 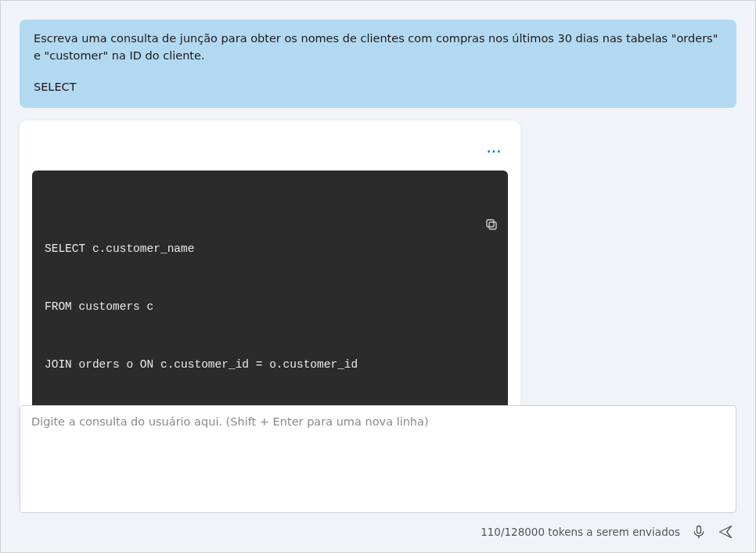 What do you see at coordinates (99, 307) in the screenshot?
I see `code-text: FROM customers c` at bounding box center [99, 307].